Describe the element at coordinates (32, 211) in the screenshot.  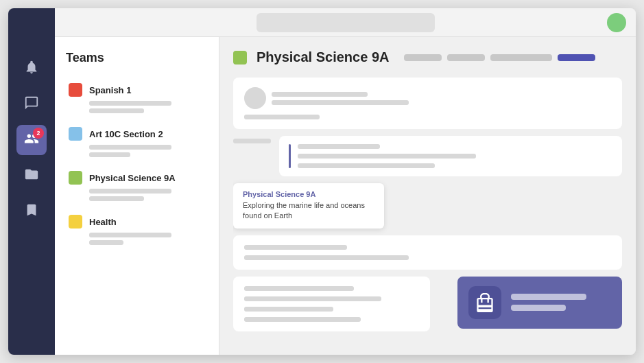
I see `sidebar-item-assignments` at that location.